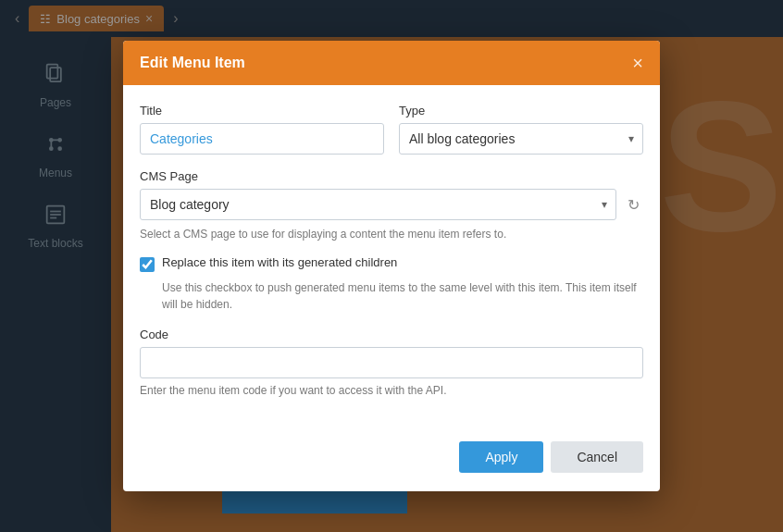  Describe the element at coordinates (392, 196) in the screenshot. I see `cms-page-group: CMS Page Blog category Blog post Home ▾ …` at that location.